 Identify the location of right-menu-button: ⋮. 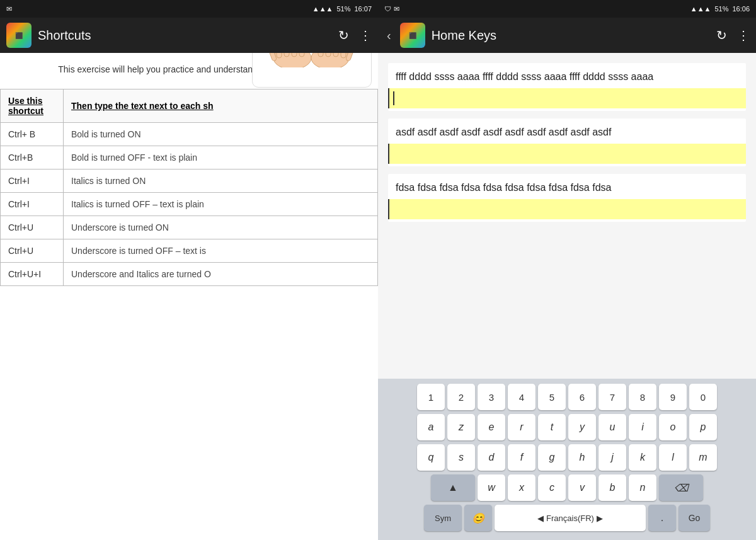
(743, 35).